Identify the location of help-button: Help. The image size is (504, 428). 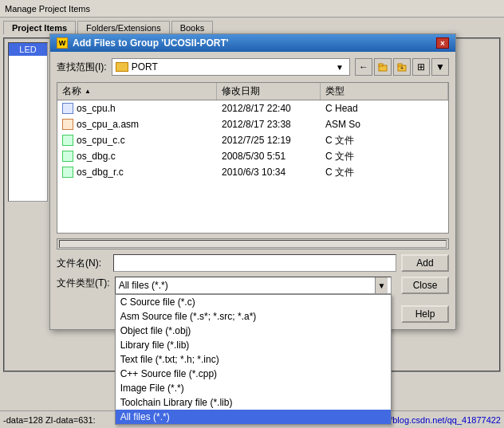
(425, 314).